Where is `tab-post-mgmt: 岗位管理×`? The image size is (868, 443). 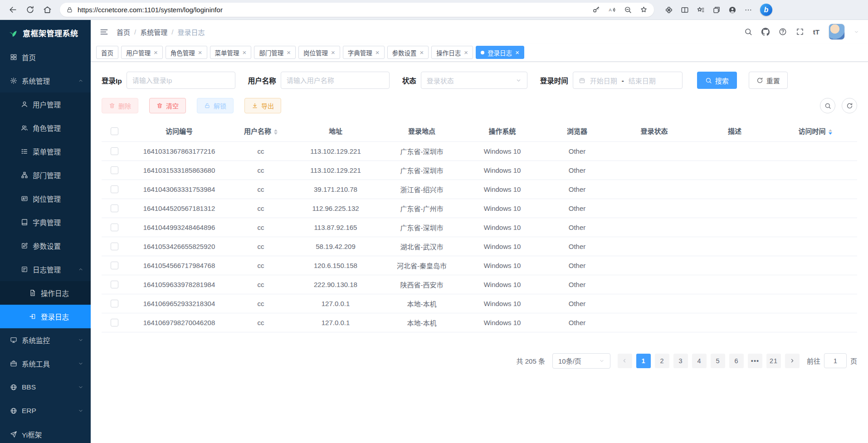 tab-post-mgmt: 岗位管理× is located at coordinates (319, 53).